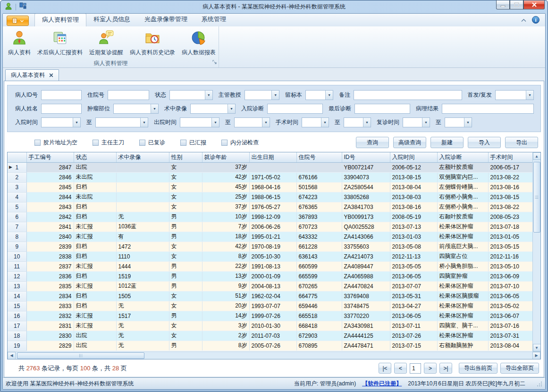 This screenshot has height=392, width=548. I want to click on table-row: 192829出院无男8岁2005-07-26670895ZA4478471201…, so click(270, 345).